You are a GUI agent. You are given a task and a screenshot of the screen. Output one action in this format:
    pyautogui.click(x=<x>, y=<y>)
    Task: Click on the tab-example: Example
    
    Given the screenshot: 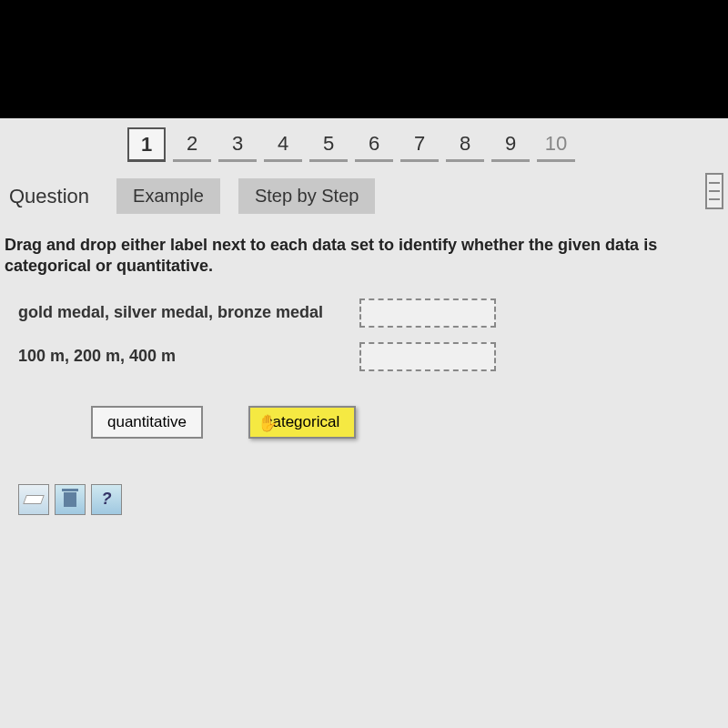 What is the action you would take?
    pyautogui.click(x=168, y=197)
    